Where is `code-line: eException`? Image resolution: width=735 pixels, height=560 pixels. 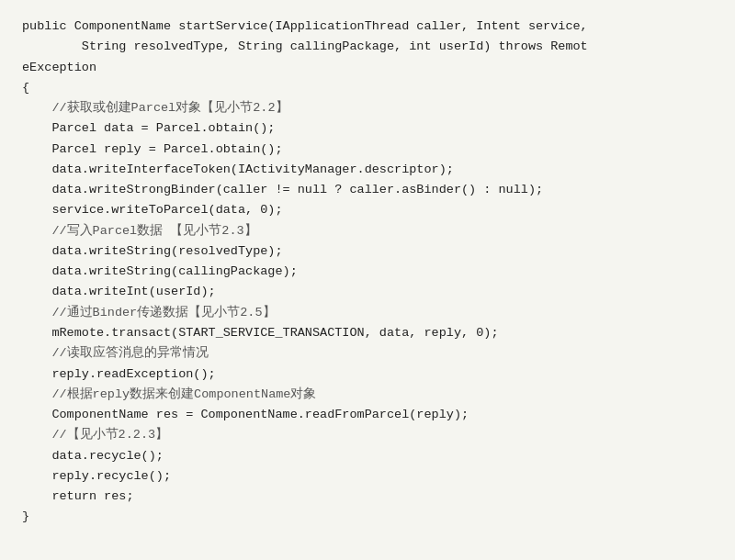 code-line: eException is located at coordinates (368, 68).